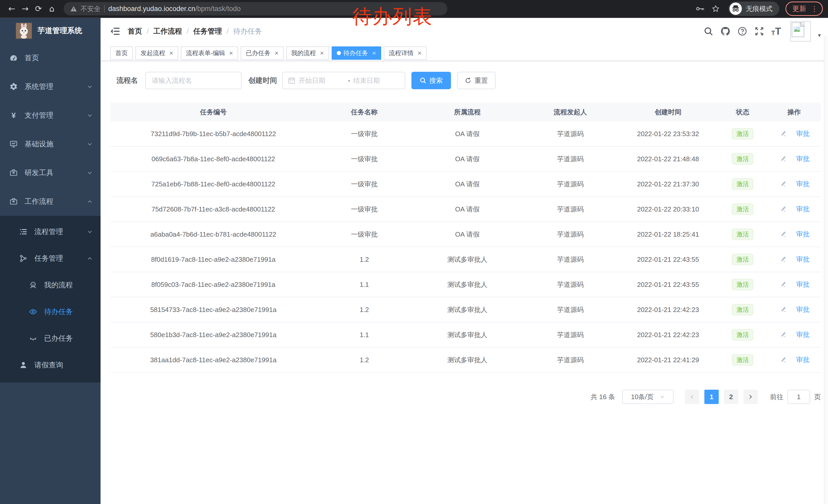  Describe the element at coordinates (344, 81) in the screenshot. I see `date-range-picker: -` at that location.